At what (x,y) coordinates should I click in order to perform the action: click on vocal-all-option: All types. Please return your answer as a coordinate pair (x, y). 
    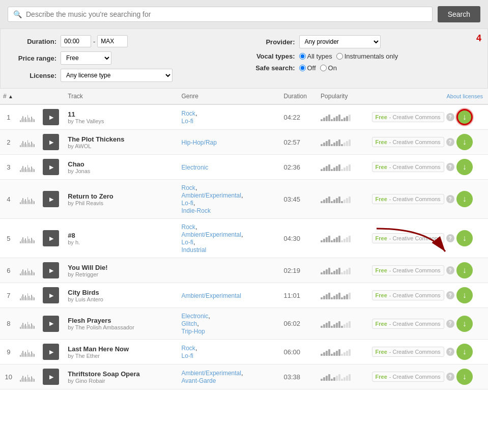
    Looking at the image, I should click on (315, 56).